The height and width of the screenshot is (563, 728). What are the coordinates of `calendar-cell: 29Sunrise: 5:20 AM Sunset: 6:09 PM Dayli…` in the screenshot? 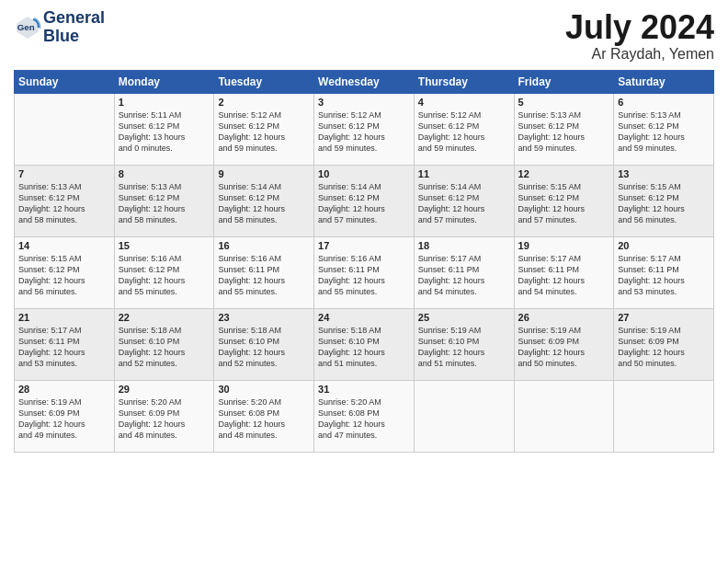 It's located at (164, 416).